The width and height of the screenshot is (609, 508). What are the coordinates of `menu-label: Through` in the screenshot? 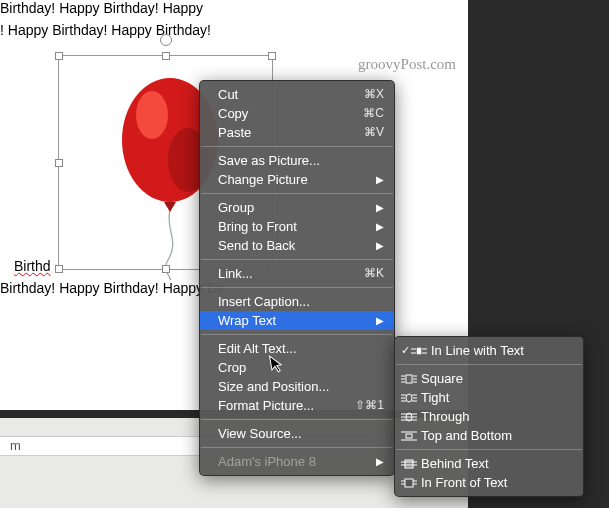 It's located at (445, 416).